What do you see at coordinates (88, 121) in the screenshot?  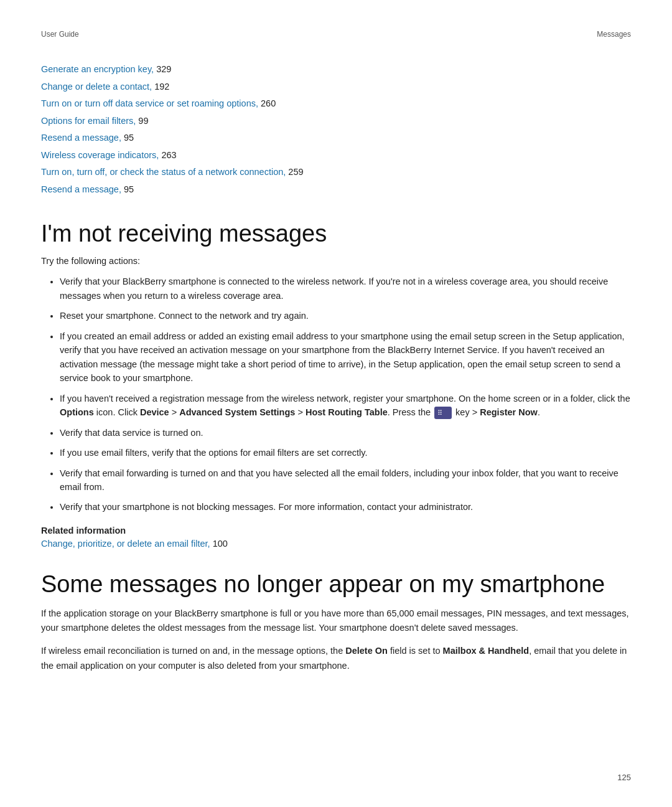 I see `link-email-filters: Options for email filters,` at bounding box center [88, 121].